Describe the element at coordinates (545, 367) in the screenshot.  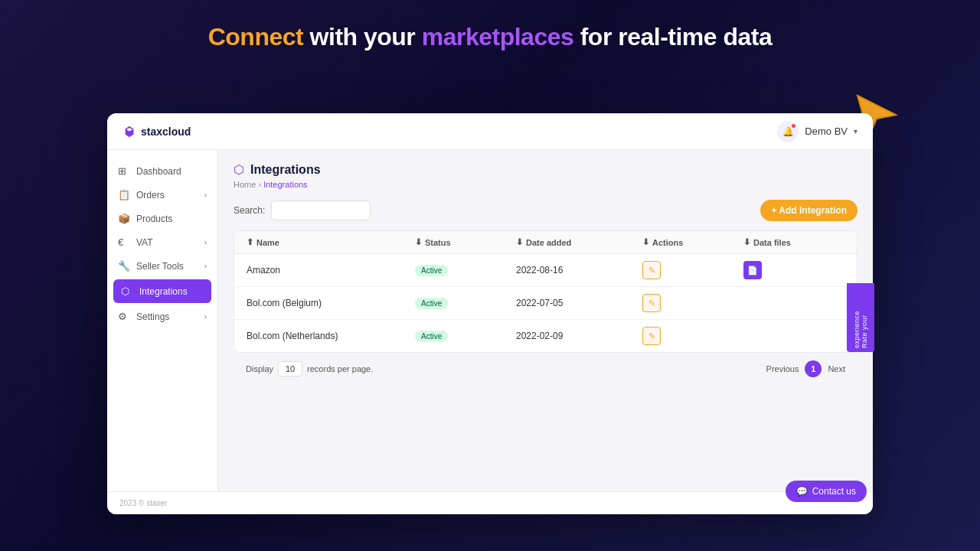
I see `pagination-area: Display records per page. Previous 1 Nex…` at that location.